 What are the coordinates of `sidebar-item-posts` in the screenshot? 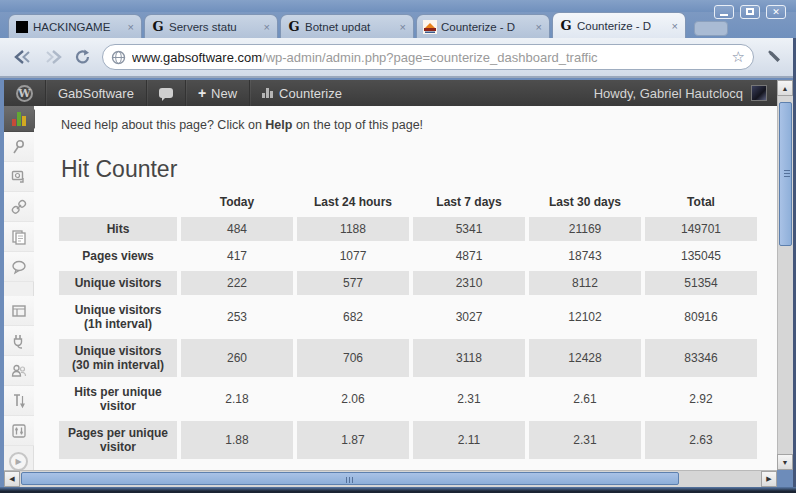 It's located at (19, 147).